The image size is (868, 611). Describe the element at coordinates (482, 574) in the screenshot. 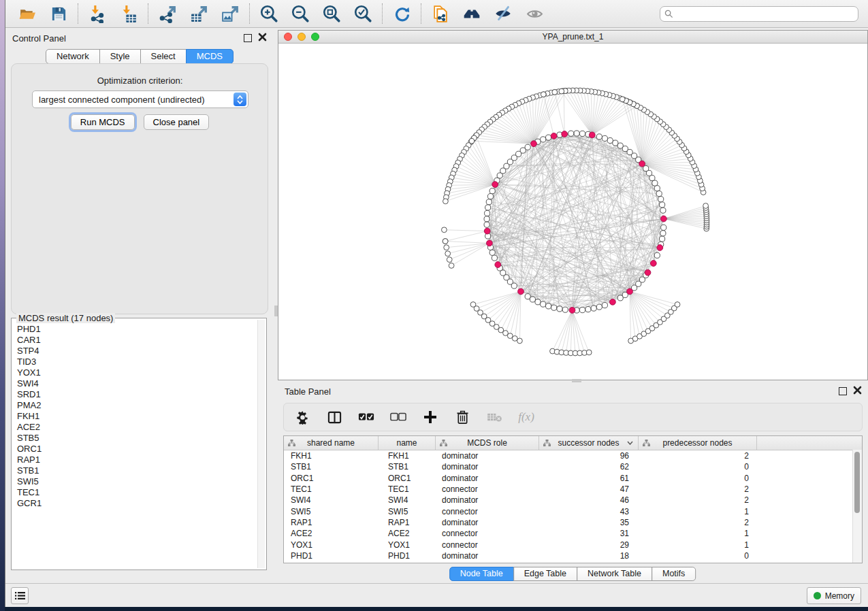

I see `tab-node-table: Node Table` at that location.